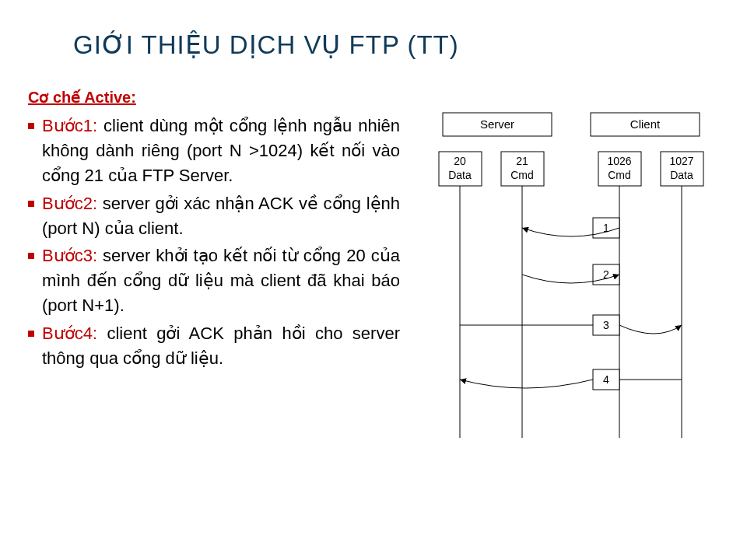  What do you see at coordinates (70, 255) in the screenshot?
I see `step-3-label: Bước3:` at bounding box center [70, 255].